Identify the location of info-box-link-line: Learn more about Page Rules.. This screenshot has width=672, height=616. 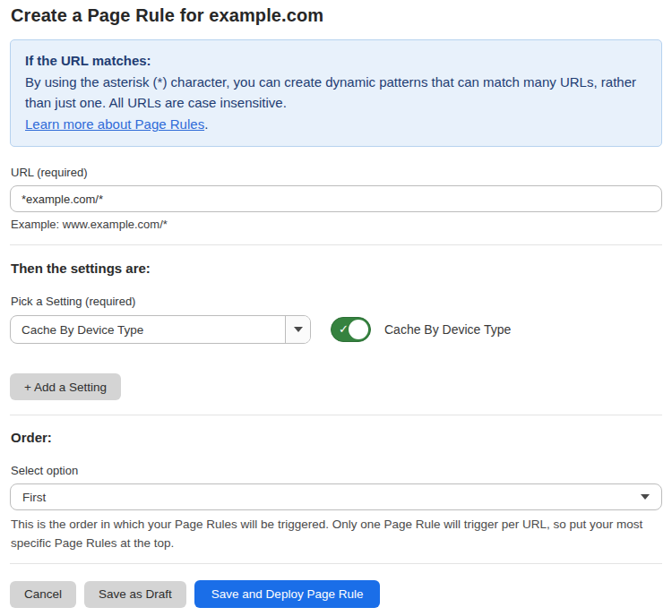
(336, 124).